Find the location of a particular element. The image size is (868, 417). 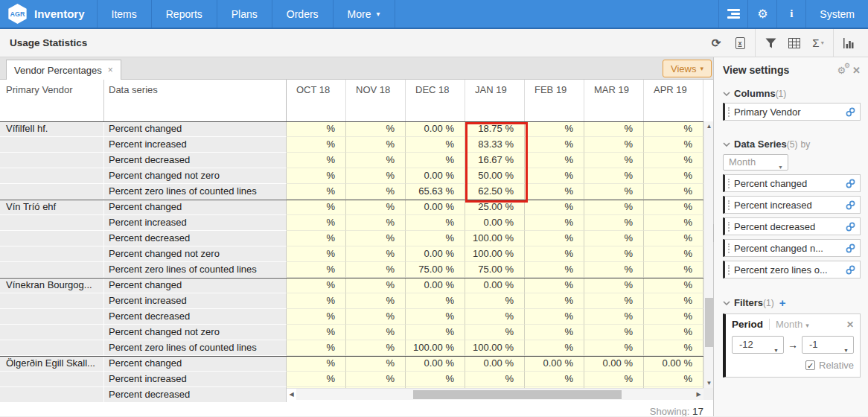

group-by-dropdown: Month▼ is located at coordinates (756, 162).